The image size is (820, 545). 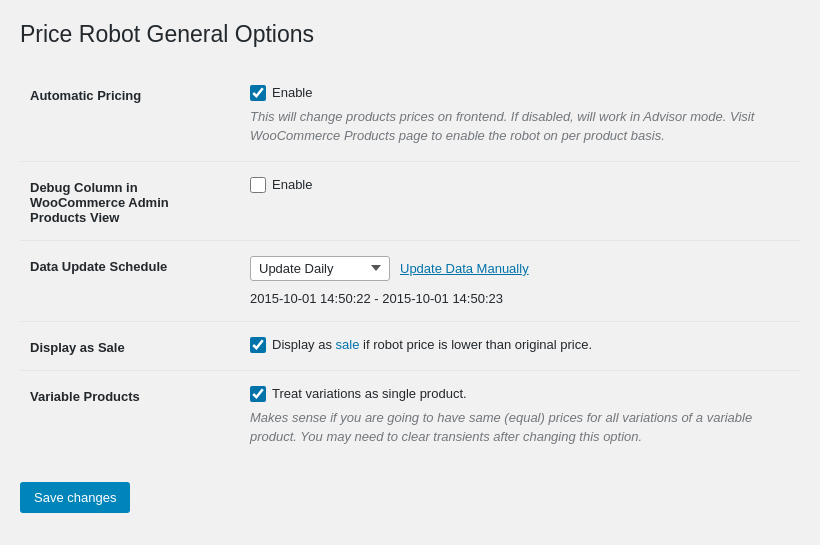 What do you see at coordinates (130, 116) in the screenshot?
I see `automatic-pricing-label: Automatic Pricing` at bounding box center [130, 116].